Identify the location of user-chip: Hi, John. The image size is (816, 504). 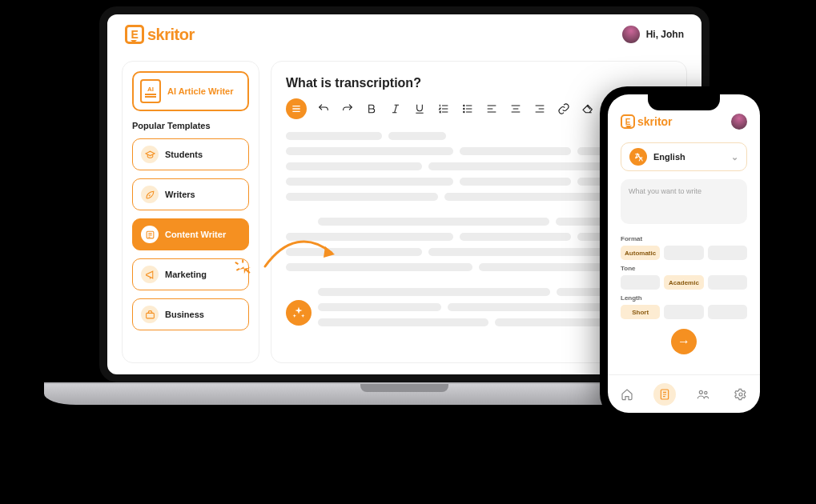
(653, 34).